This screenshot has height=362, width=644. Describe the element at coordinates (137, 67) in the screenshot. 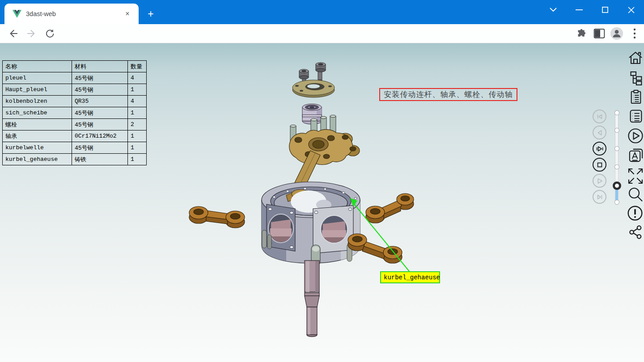

I see `bom-header-qty: 数量` at that location.